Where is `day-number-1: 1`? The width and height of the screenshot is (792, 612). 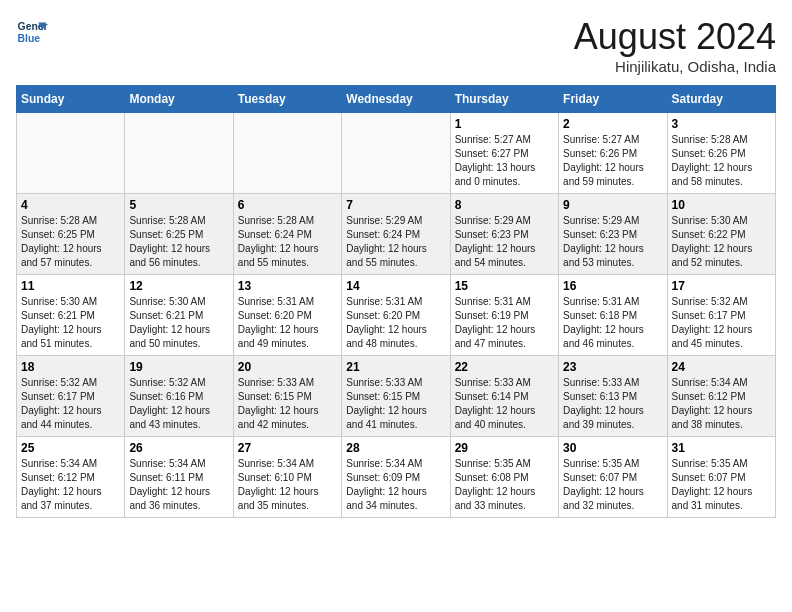
day-number-1: 1 is located at coordinates (504, 124).